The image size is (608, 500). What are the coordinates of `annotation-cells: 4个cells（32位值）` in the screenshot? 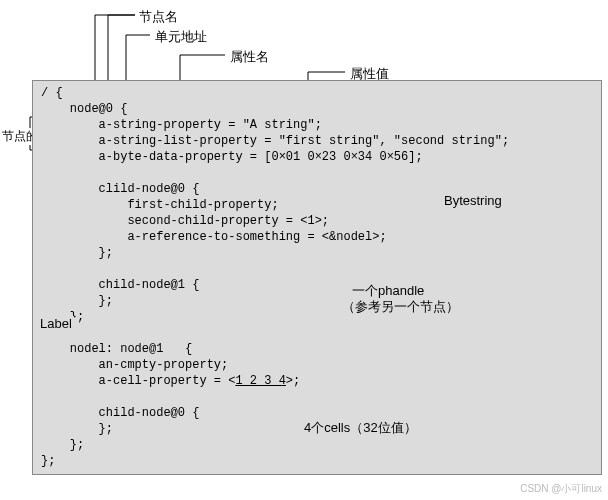 It's located at (360, 428).